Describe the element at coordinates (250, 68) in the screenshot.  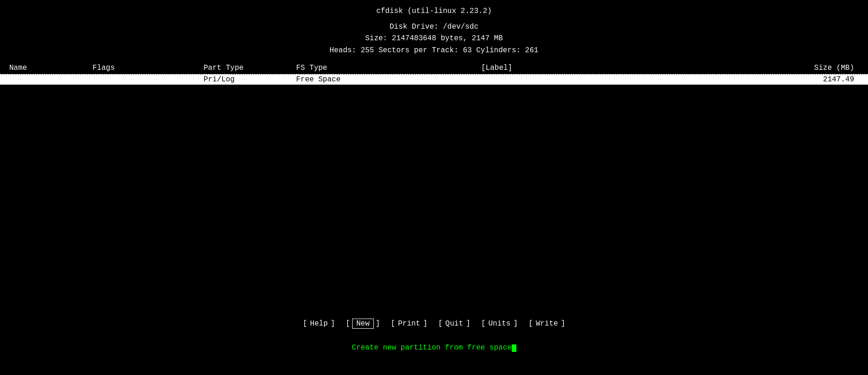
I see `col-header-parttype: Part Type` at that location.